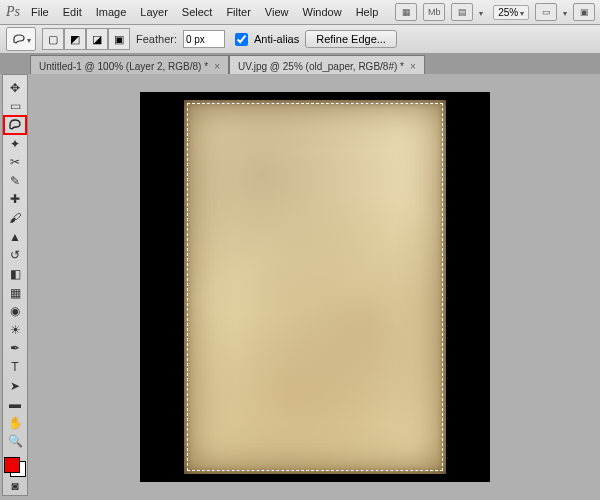 This screenshot has height=500, width=600. I want to click on zoom-value: 25%, so click(508, 12).